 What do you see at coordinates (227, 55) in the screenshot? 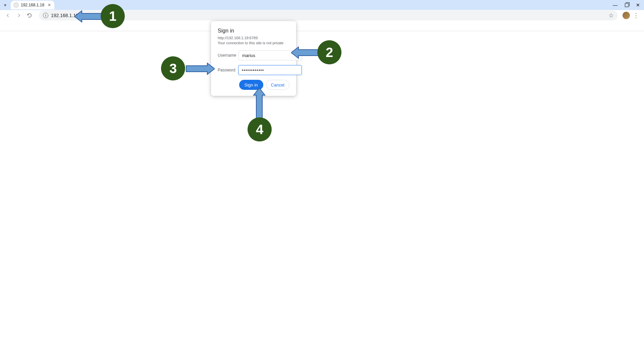
I see `username-label: Username` at bounding box center [227, 55].